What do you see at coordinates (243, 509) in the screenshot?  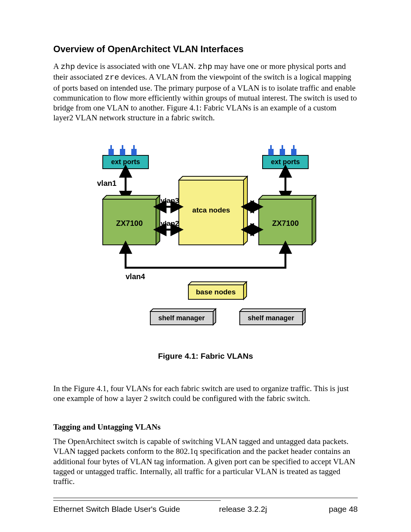 I see `footer-release: release 3.2.2j` at bounding box center [243, 509].